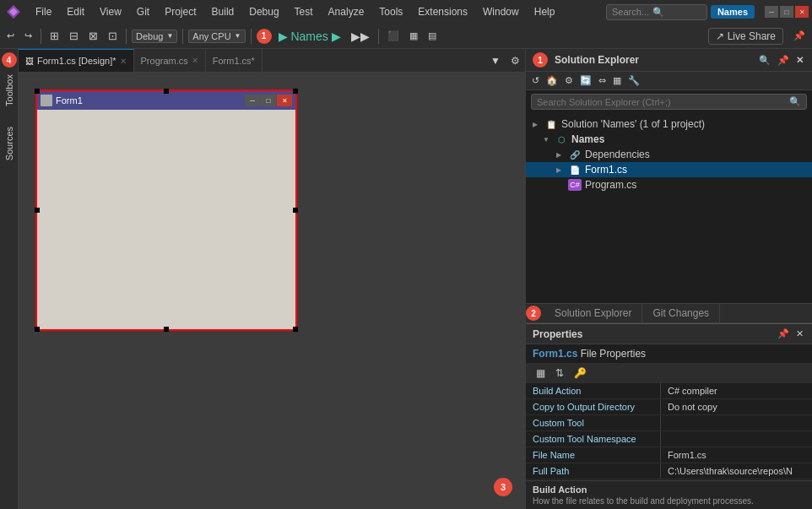 Image resolution: width=812 pixels, height=509 pixels. Describe the element at coordinates (515, 61) in the screenshot. I see `tab-gear: ⚙` at that location.